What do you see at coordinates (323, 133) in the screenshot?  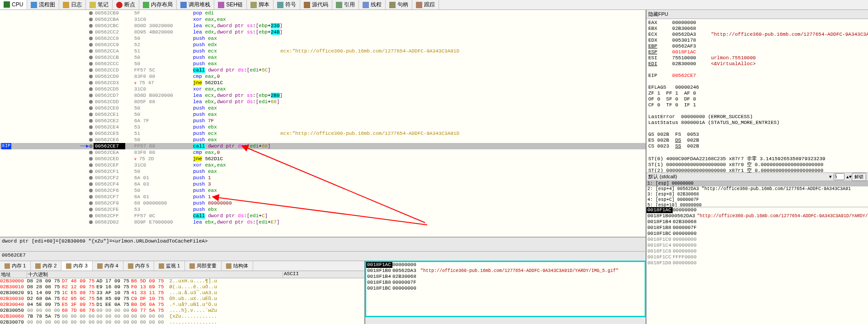 I see `disasm-row: 00562CE5 51 push ecxecx:"http://office36…` at bounding box center [323, 133].